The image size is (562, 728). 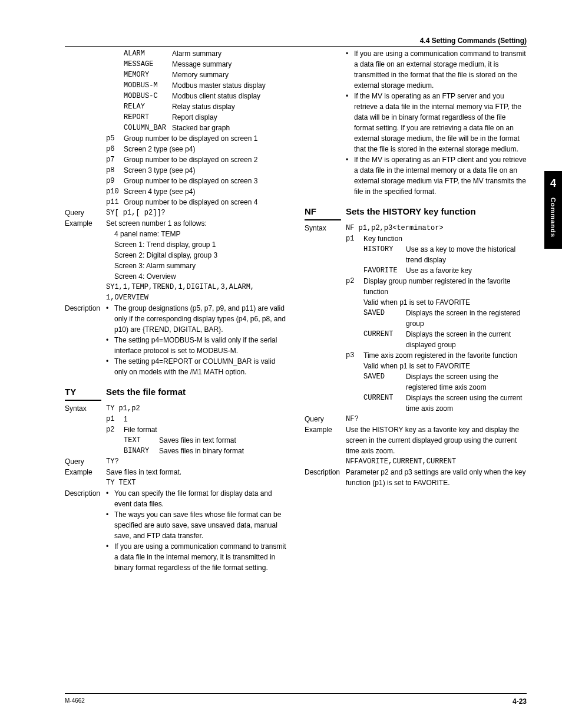 I want to click on query-syntax: SY[ p1,[ p2]]?, so click(x=197, y=213).